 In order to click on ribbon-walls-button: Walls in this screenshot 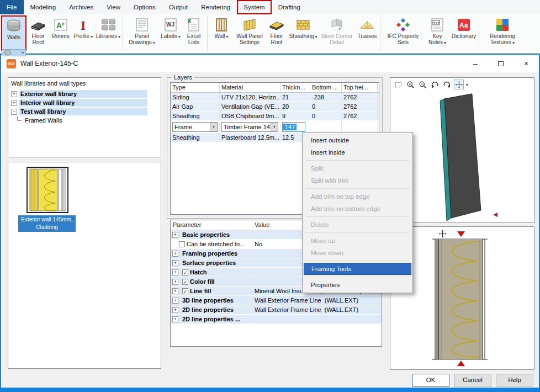, I will do `click(14, 33)`.